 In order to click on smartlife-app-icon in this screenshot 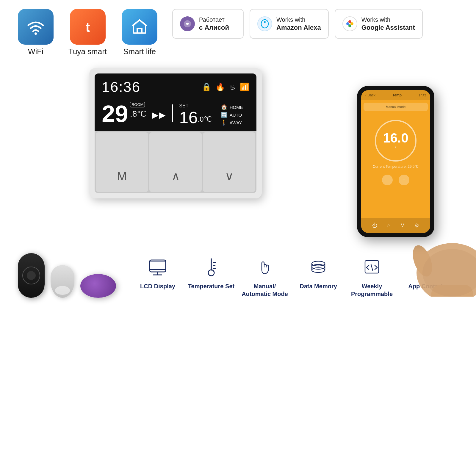, I will do `click(140, 27)`.